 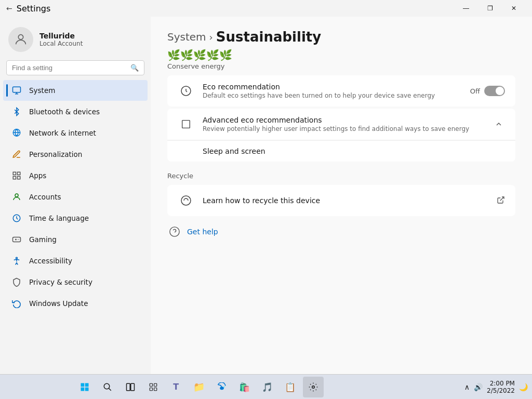 What do you see at coordinates (487, 91) in the screenshot?
I see `eco-toggle-container: Off` at bounding box center [487, 91].